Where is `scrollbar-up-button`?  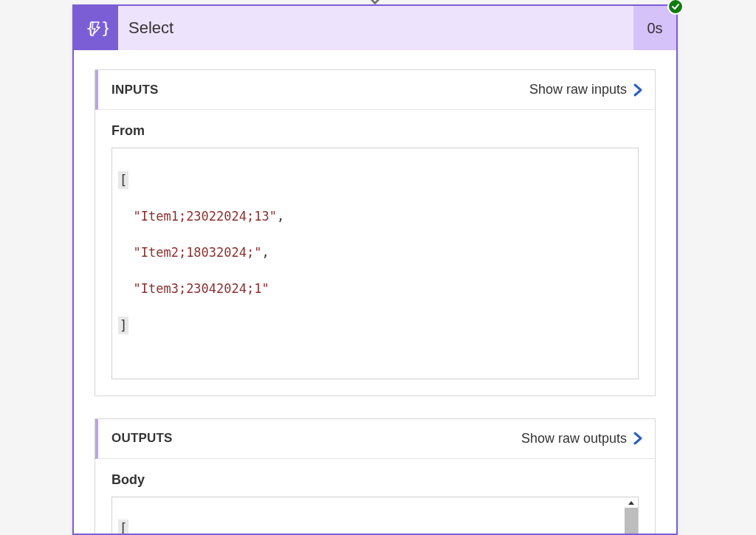 scrollbar-up-button is located at coordinates (631, 503).